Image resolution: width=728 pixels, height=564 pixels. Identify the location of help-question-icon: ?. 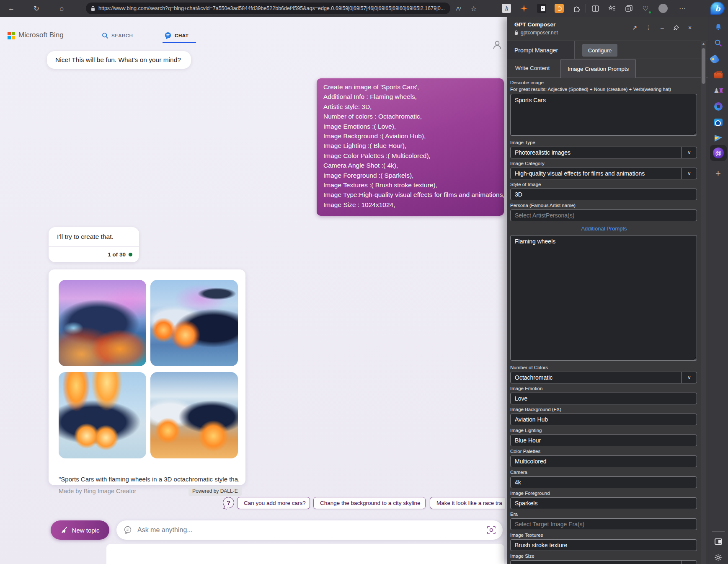
(229, 503).